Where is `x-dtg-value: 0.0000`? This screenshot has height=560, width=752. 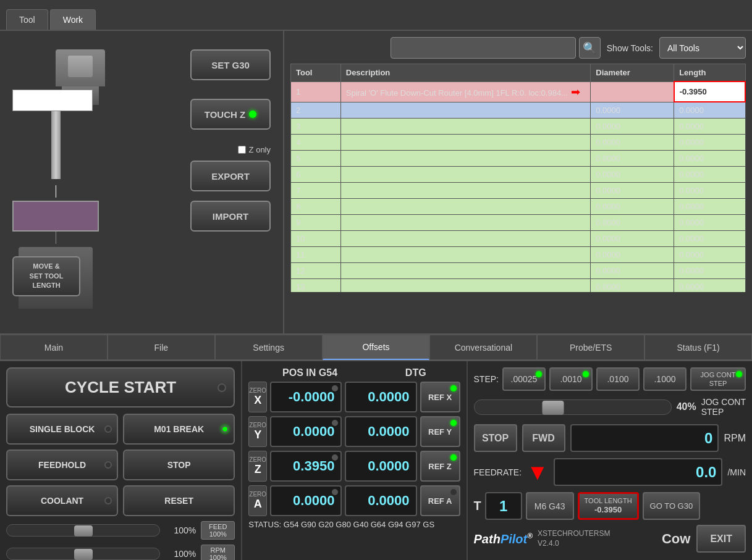 x-dtg-value: 0.0000 is located at coordinates (381, 397).